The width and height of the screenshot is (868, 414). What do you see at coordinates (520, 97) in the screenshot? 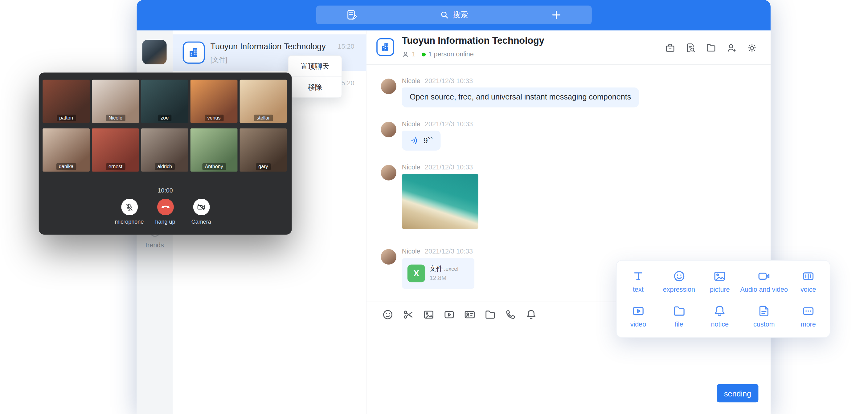
I see `message-text: Open source, free, and universal instant…` at bounding box center [520, 97].